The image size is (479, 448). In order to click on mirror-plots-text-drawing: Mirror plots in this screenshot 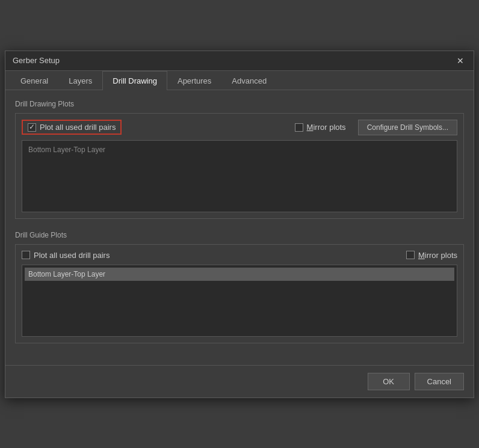, I will do `click(326, 127)`.